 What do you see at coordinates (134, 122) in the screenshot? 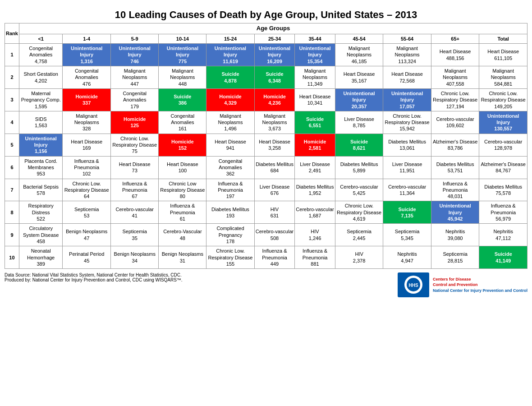
I see `data-cell-r4-c3: Homicide125` at bounding box center [134, 122].